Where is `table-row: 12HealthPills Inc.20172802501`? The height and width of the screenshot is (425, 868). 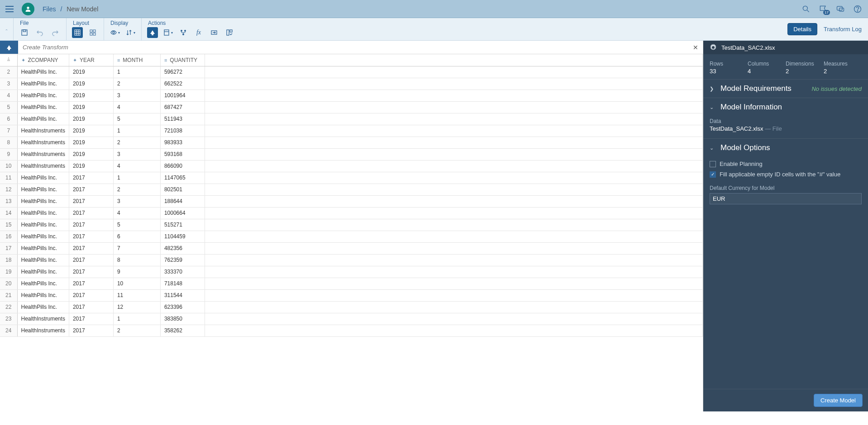
table-row: 12HealthPills Inc.20172802501 is located at coordinates (351, 189).